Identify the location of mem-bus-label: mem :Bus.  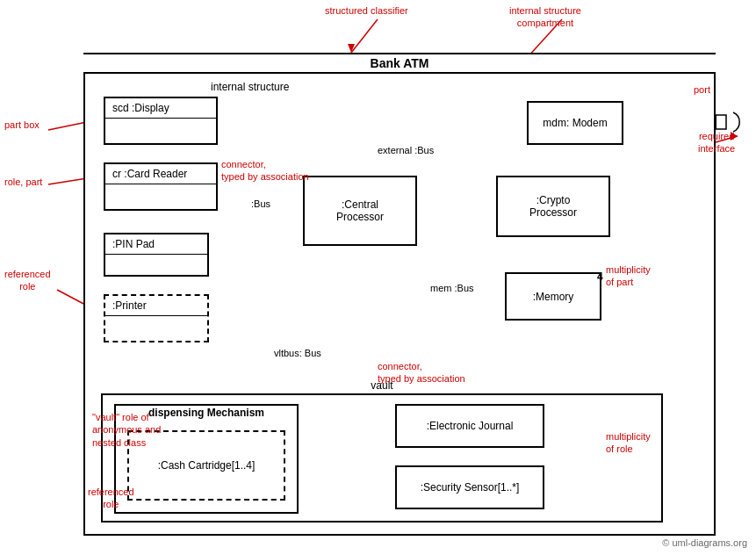
(452, 288).